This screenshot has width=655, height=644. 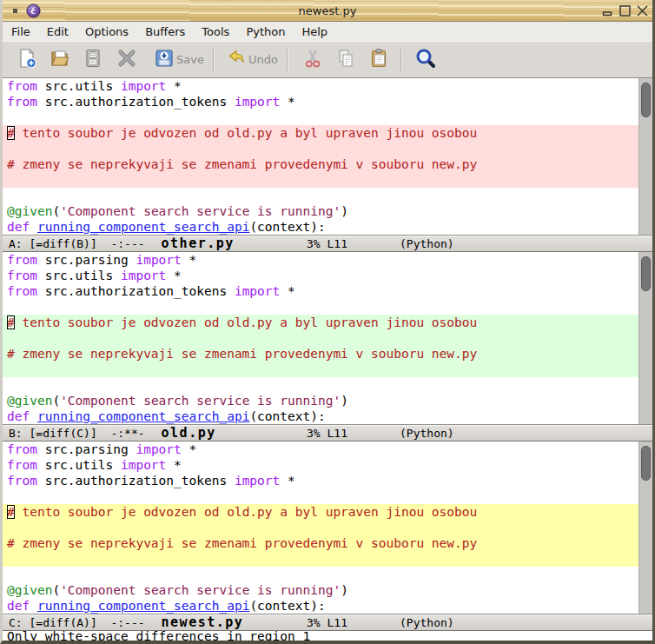 What do you see at coordinates (76, 433) in the screenshot?
I see `modeline-status: B: [=diff(C)] -:**-` at bounding box center [76, 433].